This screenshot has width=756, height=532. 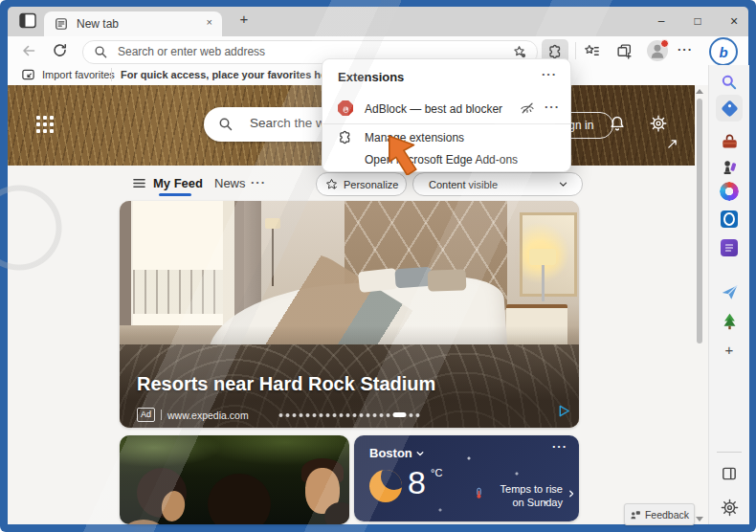 I want to click on feed-menu-icon, so click(x=140, y=184).